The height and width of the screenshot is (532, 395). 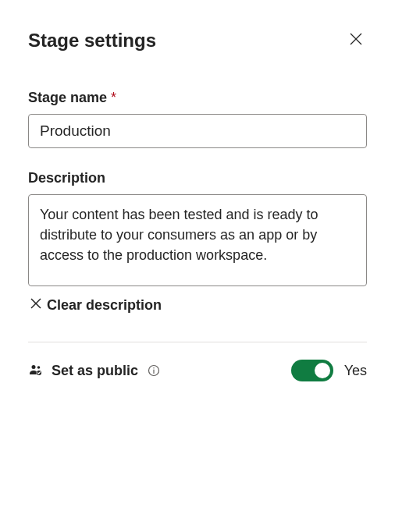 I want to click on stage-name-input, so click(x=198, y=131).